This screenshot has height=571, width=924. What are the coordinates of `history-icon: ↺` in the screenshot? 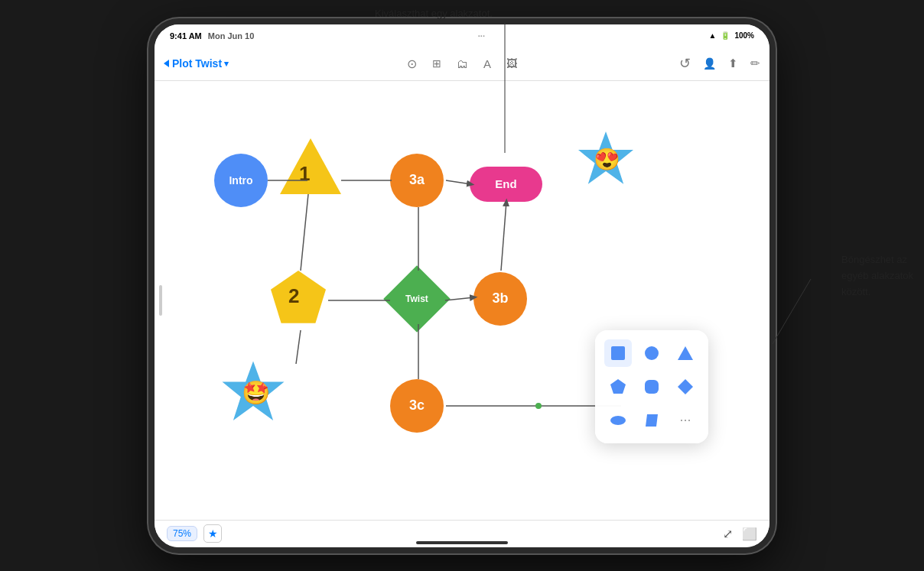 It's located at (685, 63).